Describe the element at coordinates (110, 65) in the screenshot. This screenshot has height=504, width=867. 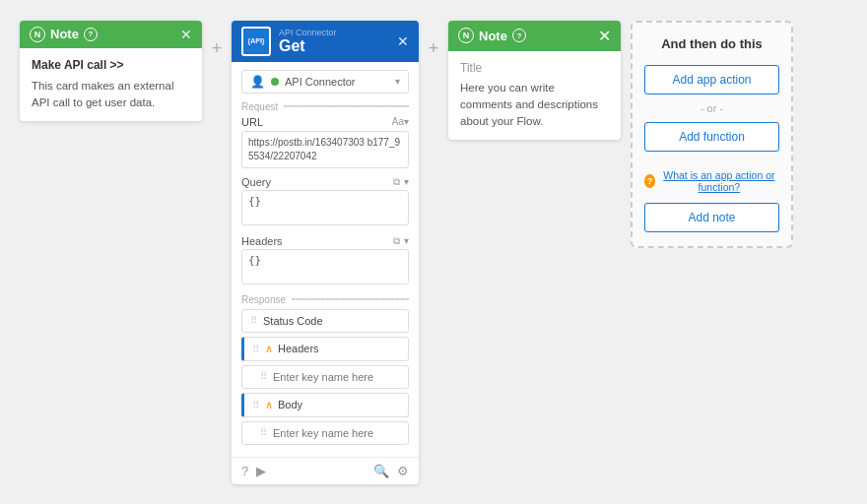
I see `note-title-1: Make API call >>` at that location.